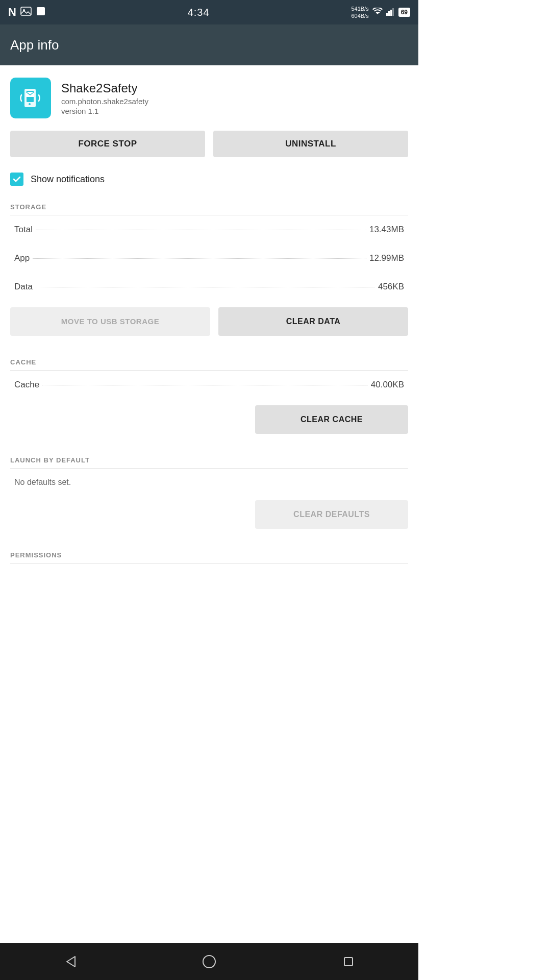 The height and width of the screenshot is (980, 551). I want to click on clear-cache-button: CLEAR CACHE, so click(332, 420).